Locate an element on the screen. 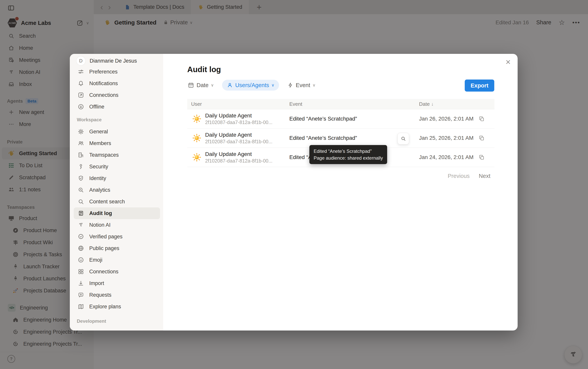 This screenshot has height=369, width=588. table-row: Daily Update Agent2f102087-daa7-812a-8f1… is located at coordinates (341, 119).